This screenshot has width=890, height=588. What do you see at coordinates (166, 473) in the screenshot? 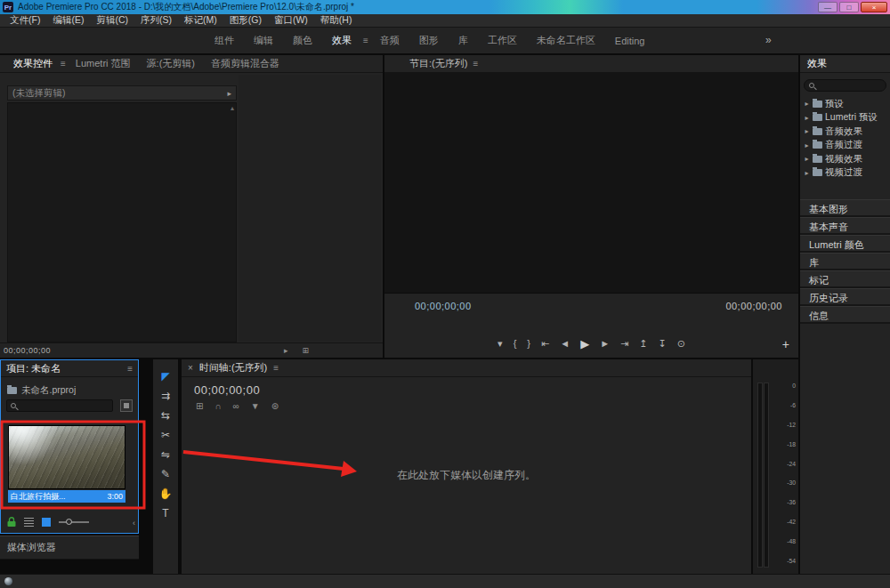
I see `pen-tool: ✎` at bounding box center [166, 473].